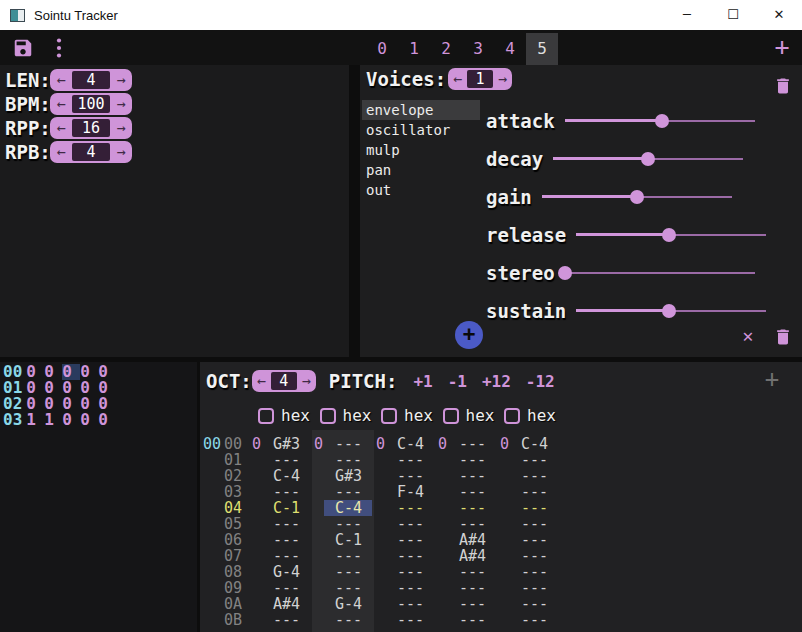 This screenshot has width=802, height=632. Describe the element at coordinates (565, 273) in the screenshot. I see `stereo-slider-thumb` at that location.